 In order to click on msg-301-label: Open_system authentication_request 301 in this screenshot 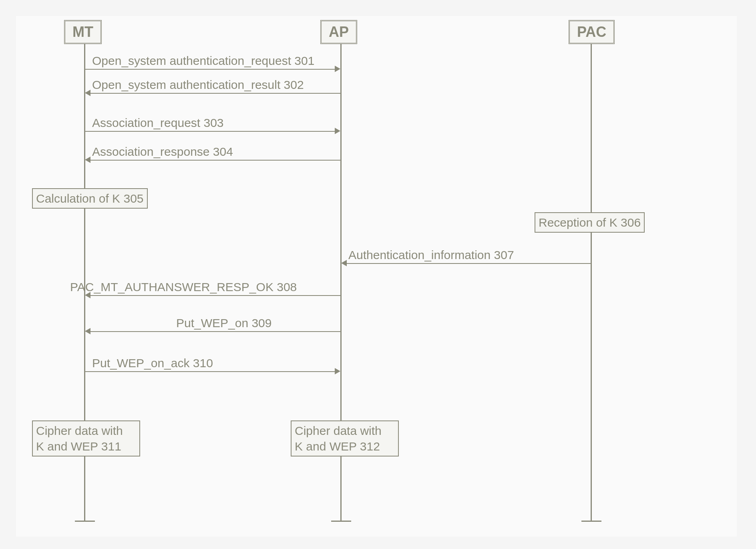, I will do `click(203, 61)`.